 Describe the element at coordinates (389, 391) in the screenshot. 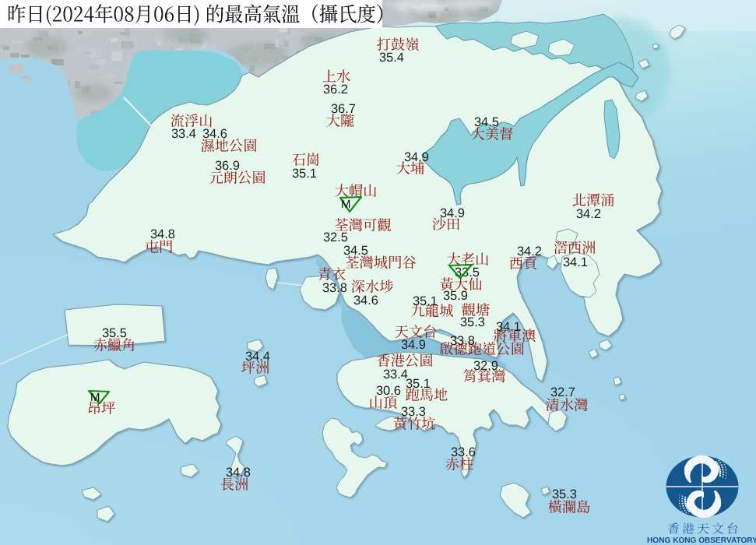

I see `svg-text: 30.6` at that location.